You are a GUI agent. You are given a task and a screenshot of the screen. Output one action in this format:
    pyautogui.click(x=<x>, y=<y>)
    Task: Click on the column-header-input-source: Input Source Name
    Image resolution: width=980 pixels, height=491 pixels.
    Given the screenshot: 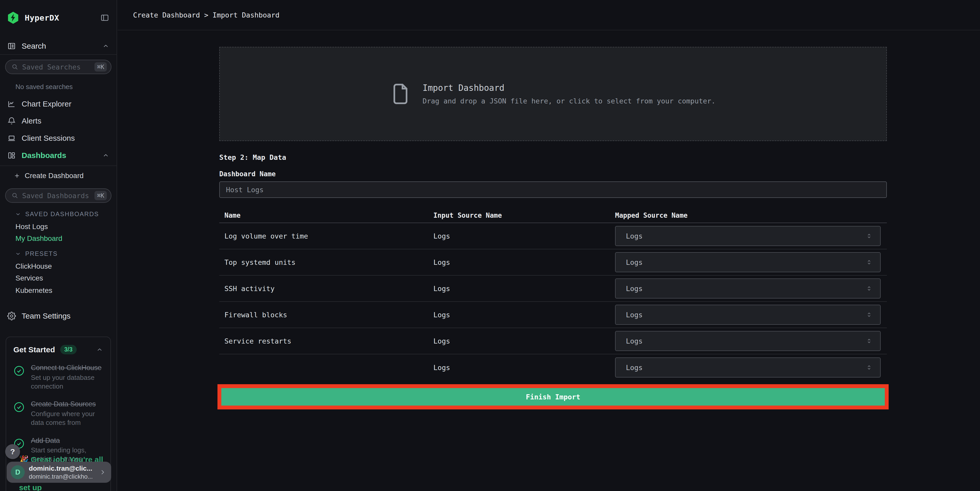 What is the action you would take?
    pyautogui.click(x=468, y=215)
    